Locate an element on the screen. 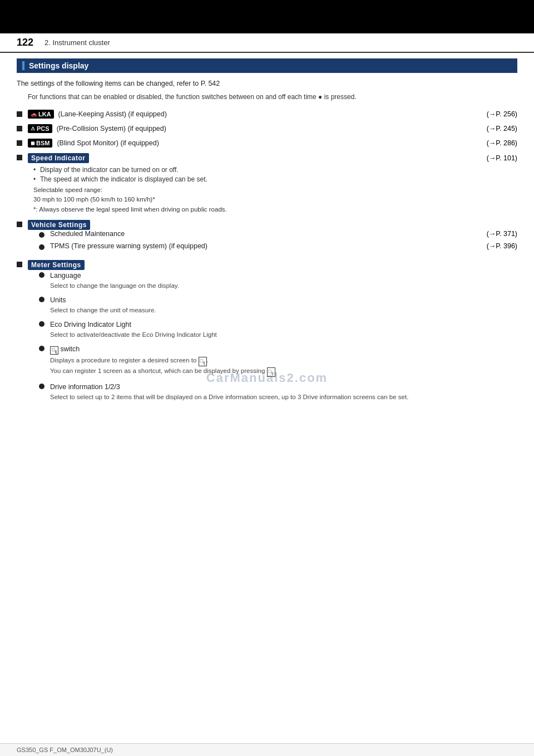 This screenshot has width=534, height=756. footer: GS350_GS F_OM_OM30J07U_(U) is located at coordinates (267, 749).